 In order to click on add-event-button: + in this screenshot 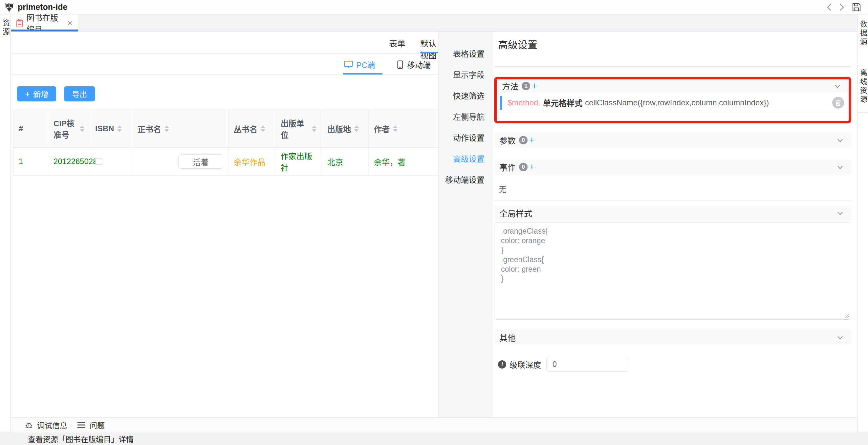, I will do `click(532, 167)`.